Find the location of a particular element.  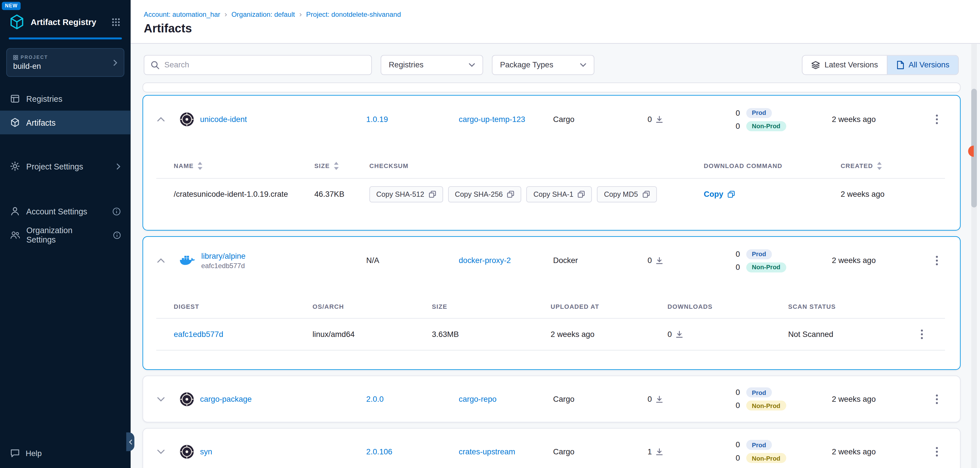

sidebar-collapse-button is located at coordinates (130, 442).